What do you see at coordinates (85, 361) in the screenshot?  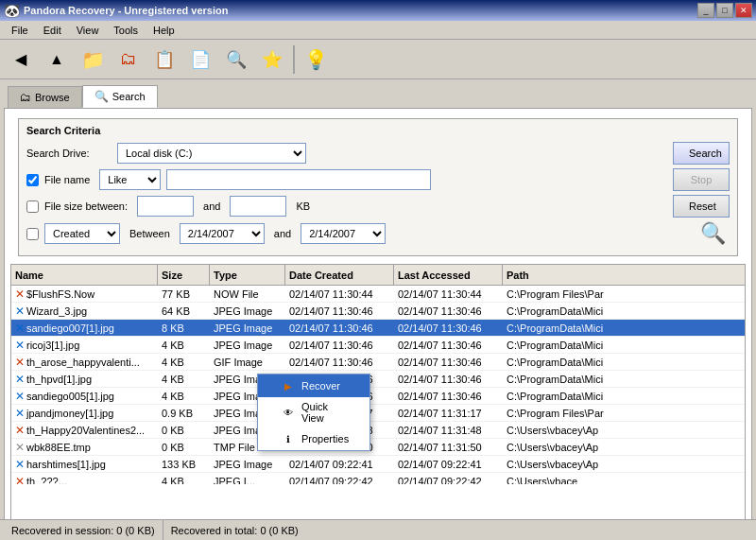 I see `file-name-cell: ✕ th_arose_happyvalenti...` at bounding box center [85, 361].